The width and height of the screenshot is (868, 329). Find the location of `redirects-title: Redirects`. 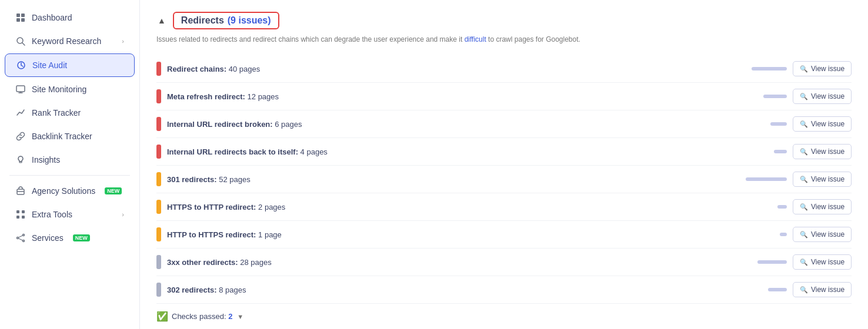

redirects-title: Redirects is located at coordinates (202, 21).